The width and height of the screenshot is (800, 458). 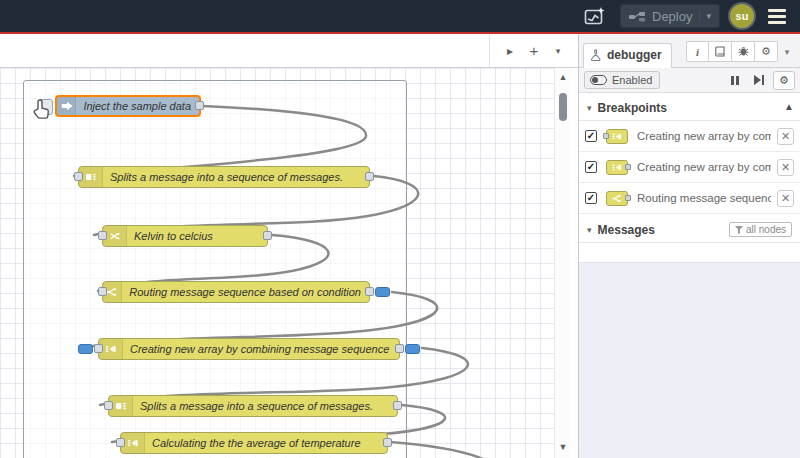 What do you see at coordinates (760, 230) in the screenshot?
I see `messages-filter-button: all nodes` at bounding box center [760, 230].